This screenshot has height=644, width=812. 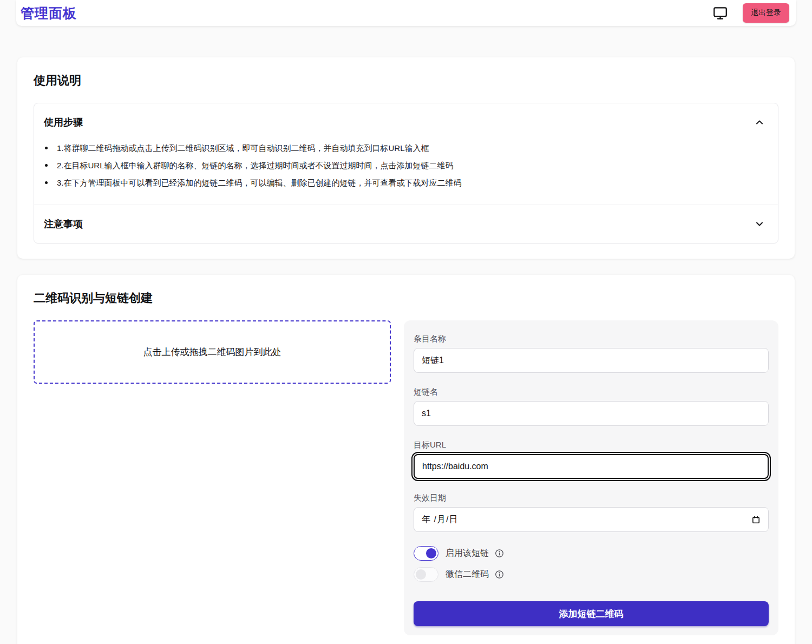 I want to click on logout-button: 退出登录, so click(x=766, y=13).